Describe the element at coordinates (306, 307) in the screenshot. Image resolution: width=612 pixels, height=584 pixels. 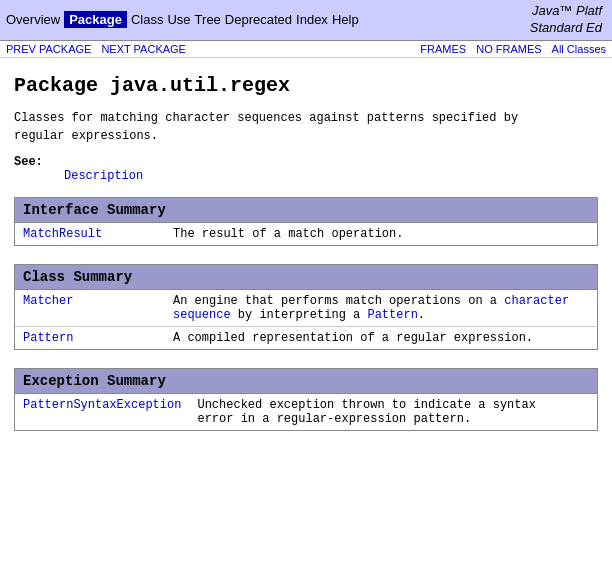
I see `class-summary-section: Class Summary Matcher An engine that per…` at that location.